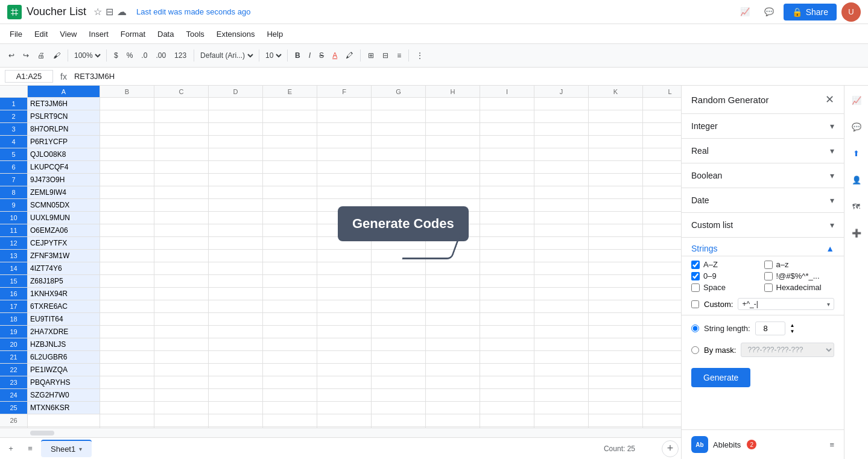  I want to click on row-header-9: 9, so click(14, 205).